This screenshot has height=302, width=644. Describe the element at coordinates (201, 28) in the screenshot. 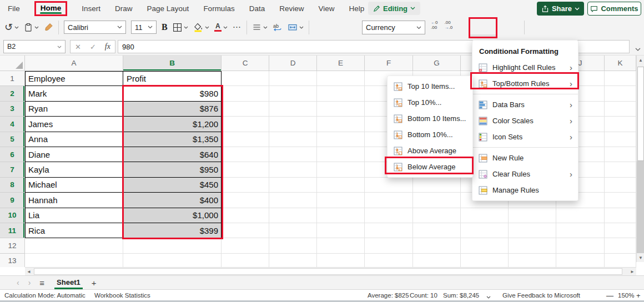

I see `fill-color-button` at that location.